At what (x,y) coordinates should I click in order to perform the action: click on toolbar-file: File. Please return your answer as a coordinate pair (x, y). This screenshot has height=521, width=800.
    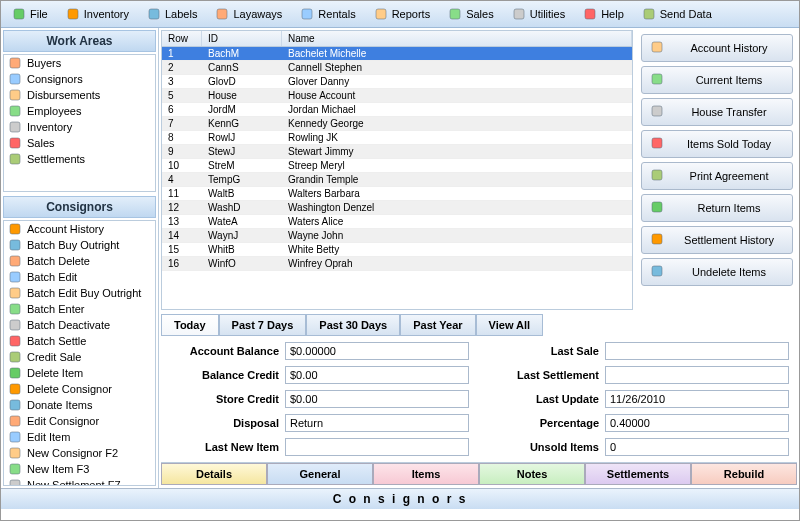
    Looking at the image, I should click on (30, 14).